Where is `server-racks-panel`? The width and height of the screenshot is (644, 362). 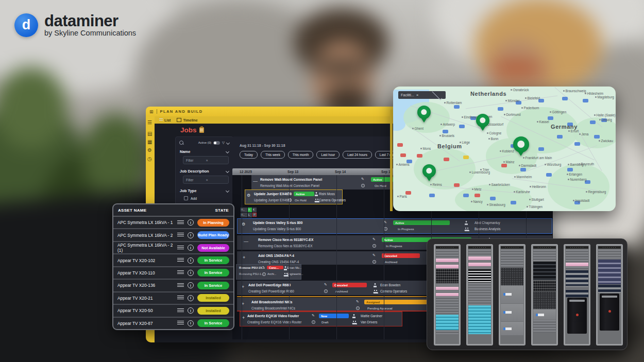
server-racks-panel is located at coordinates (527, 295).